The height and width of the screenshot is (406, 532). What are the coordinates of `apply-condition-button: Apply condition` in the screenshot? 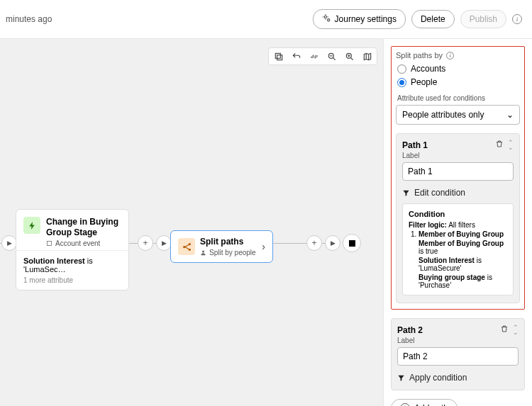 It's located at (458, 378).